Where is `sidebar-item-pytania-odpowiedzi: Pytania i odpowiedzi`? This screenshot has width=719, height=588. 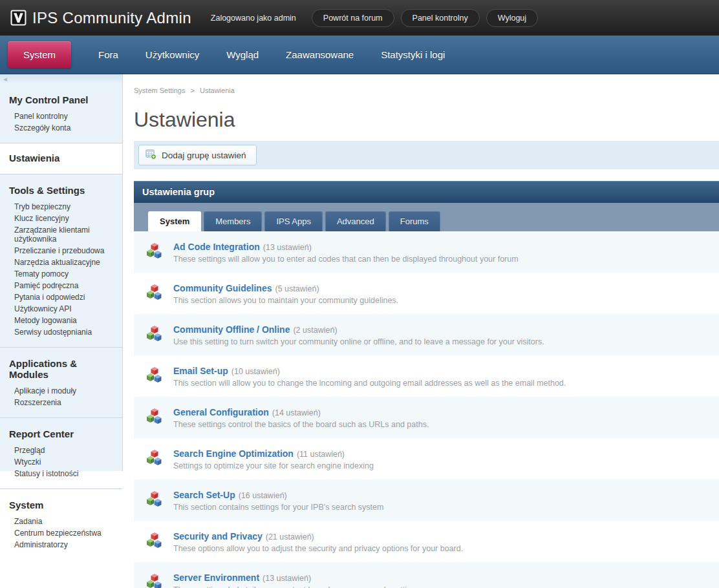
sidebar-item-pytania-odpowiedzi: Pytania i odpowiedzi is located at coordinates (61, 297).